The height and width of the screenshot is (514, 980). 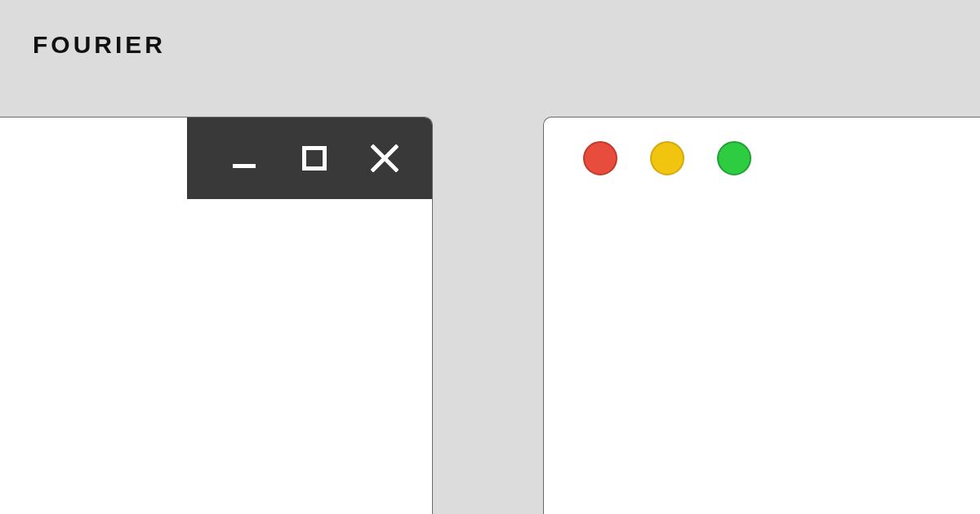 What do you see at coordinates (100, 45) in the screenshot?
I see `brand-logo: FOURIER` at bounding box center [100, 45].